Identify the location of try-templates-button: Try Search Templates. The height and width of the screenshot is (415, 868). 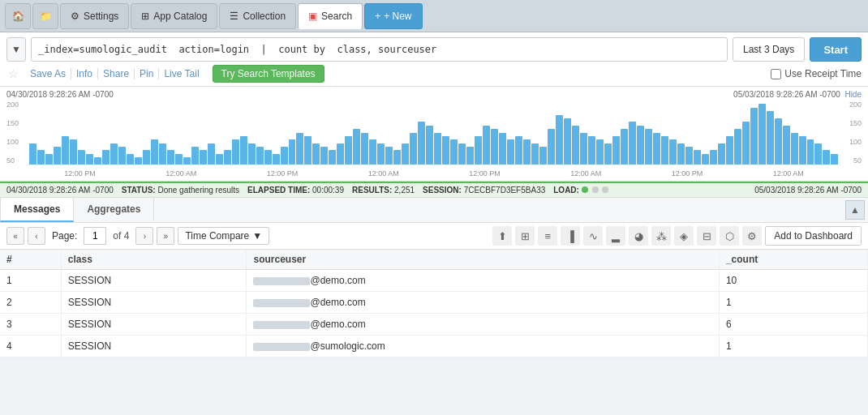
(269, 74).